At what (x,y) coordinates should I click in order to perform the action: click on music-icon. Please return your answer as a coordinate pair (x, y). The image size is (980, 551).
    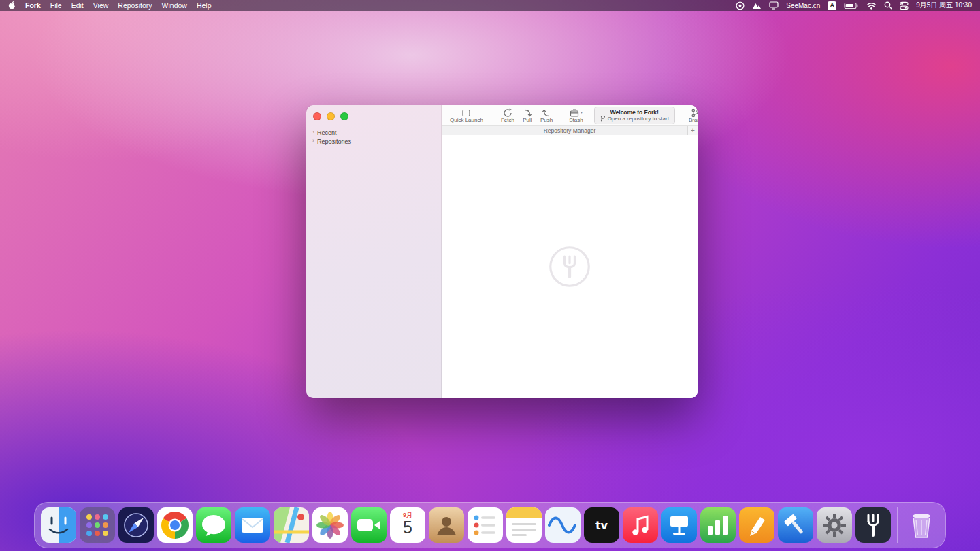
    Looking at the image, I should click on (640, 525).